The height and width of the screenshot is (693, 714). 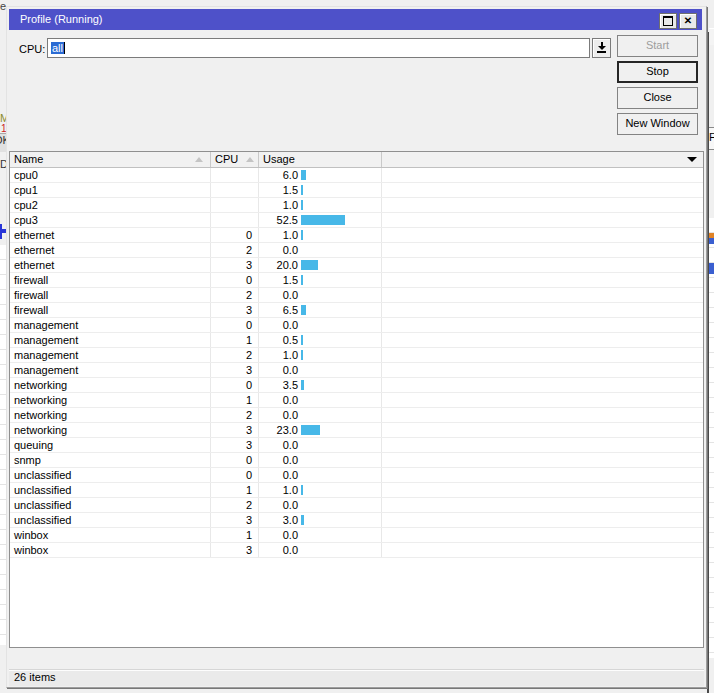 What do you see at coordinates (356, 446) in the screenshot?
I see `table-row: queuing30.0` at bounding box center [356, 446].